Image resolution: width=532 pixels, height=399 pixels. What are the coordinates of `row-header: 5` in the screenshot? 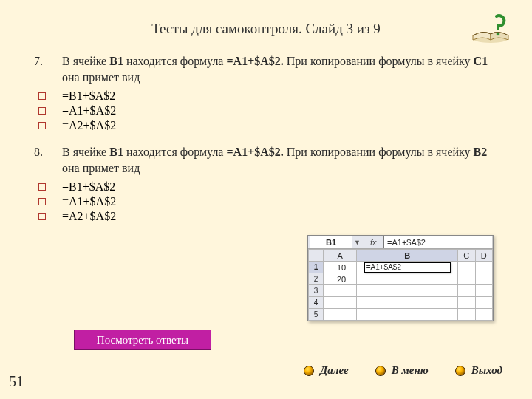 It's located at (316, 315).